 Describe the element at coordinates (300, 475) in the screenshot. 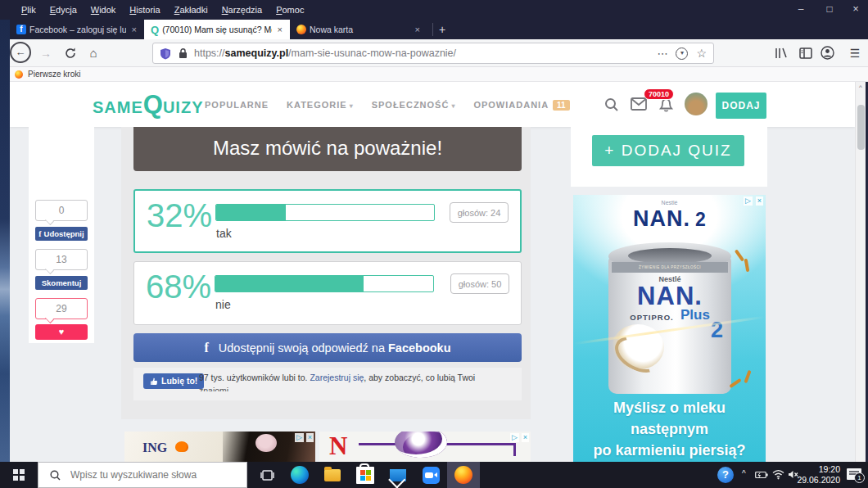

I see `edge-taskbar-icon` at that location.